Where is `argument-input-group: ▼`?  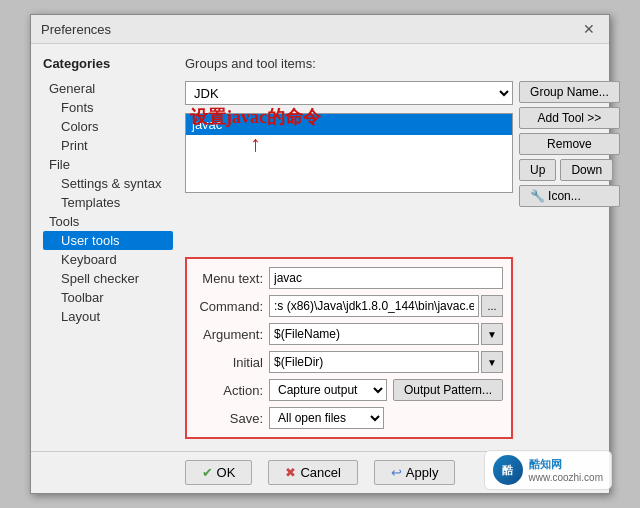 argument-input-group: ▼ is located at coordinates (386, 334).